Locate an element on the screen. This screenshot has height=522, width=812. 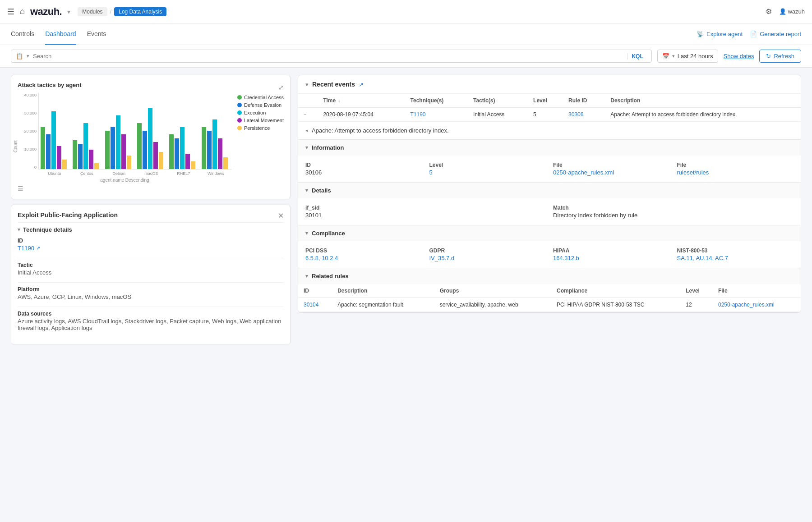
x-label: Ubuntu is located at coordinates (55, 174).